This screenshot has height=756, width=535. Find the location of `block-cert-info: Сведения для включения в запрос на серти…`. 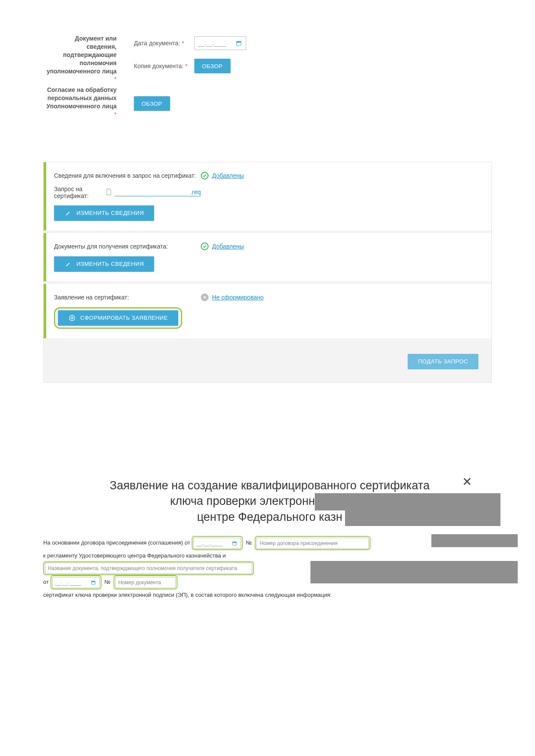

block-cert-info: Сведения для включения в запрос на серти… is located at coordinates (268, 196).